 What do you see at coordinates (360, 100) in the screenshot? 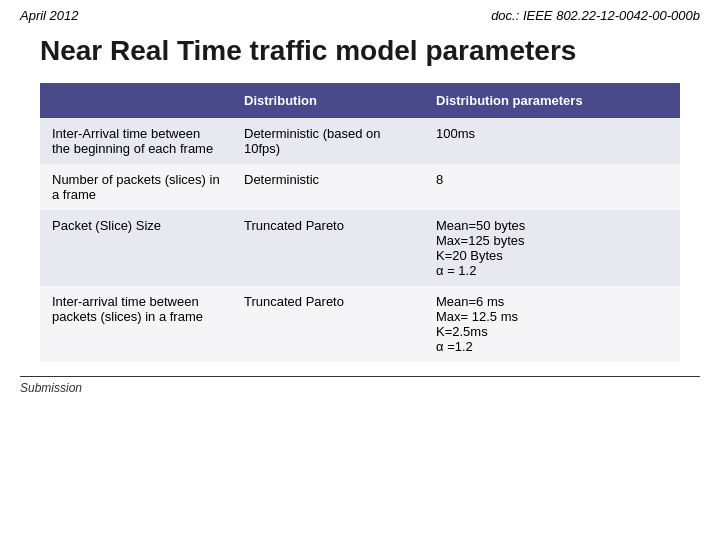
I see `table-header-row: Distribution Distribution parameters` at bounding box center [360, 100].